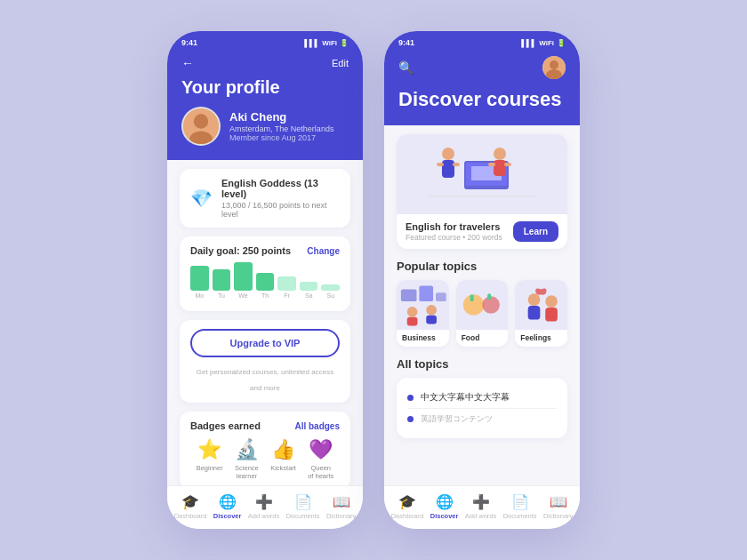  What do you see at coordinates (247, 450) in the screenshot?
I see `science-icon: 🔬` at bounding box center [247, 450].